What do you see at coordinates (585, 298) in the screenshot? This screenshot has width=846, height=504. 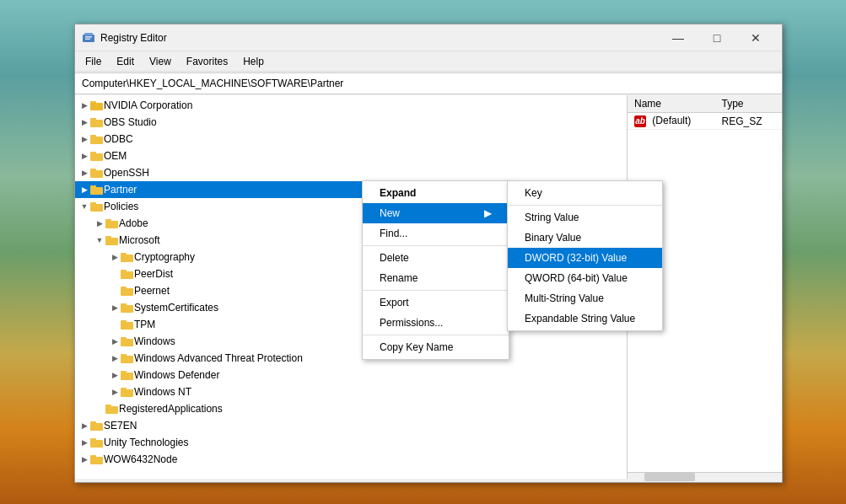 I see `context-sub-multistring: Multi-String Value` at bounding box center [585, 298].